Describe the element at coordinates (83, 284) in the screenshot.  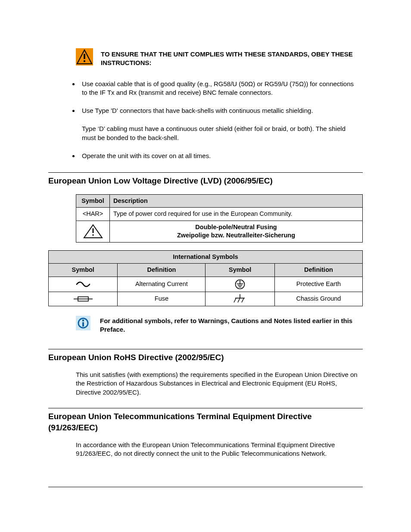
I see `ac-icon` at that location.